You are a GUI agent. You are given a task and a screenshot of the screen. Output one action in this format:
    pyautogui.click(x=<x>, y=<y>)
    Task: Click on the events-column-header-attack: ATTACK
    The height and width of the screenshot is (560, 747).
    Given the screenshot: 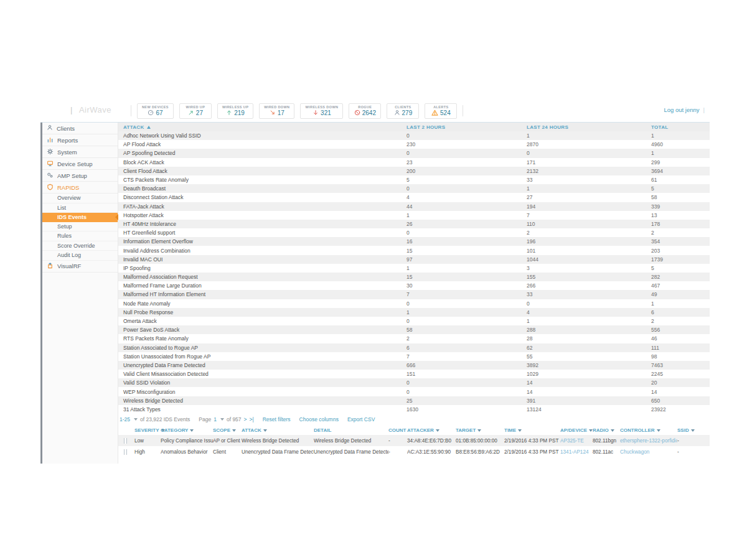 What is the action you would take?
    pyautogui.click(x=278, y=431)
    